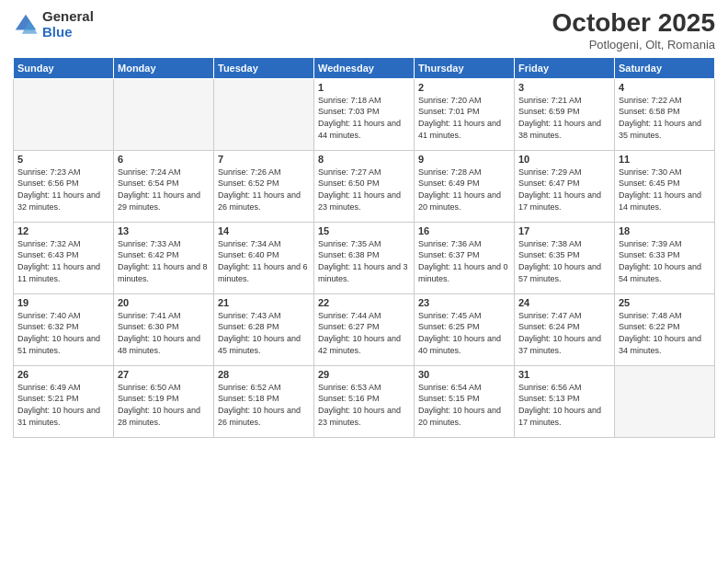 The width and height of the screenshot is (728, 563). I want to click on calendar-day: 17Sunrise: 7:38 AMSunset: 6:35 PMDayligh…, so click(564, 258).